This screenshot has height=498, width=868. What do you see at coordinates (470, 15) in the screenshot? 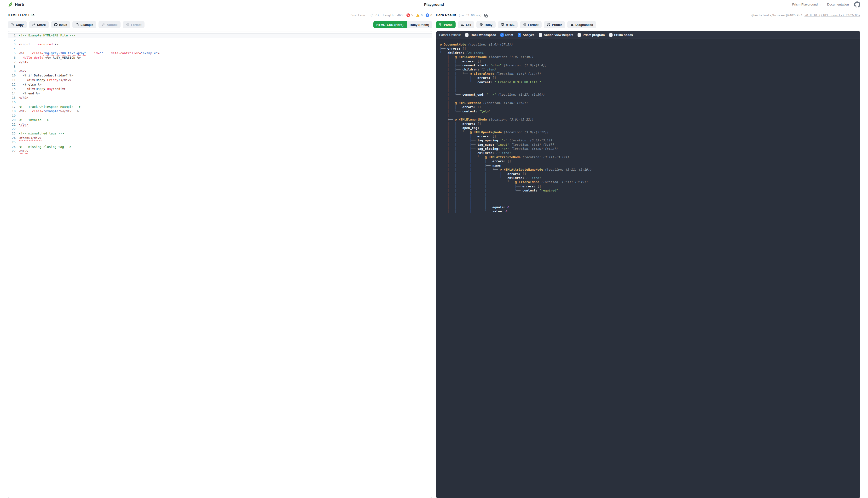
I see `parse-timing: (in 33.00 ms)` at bounding box center [470, 15].